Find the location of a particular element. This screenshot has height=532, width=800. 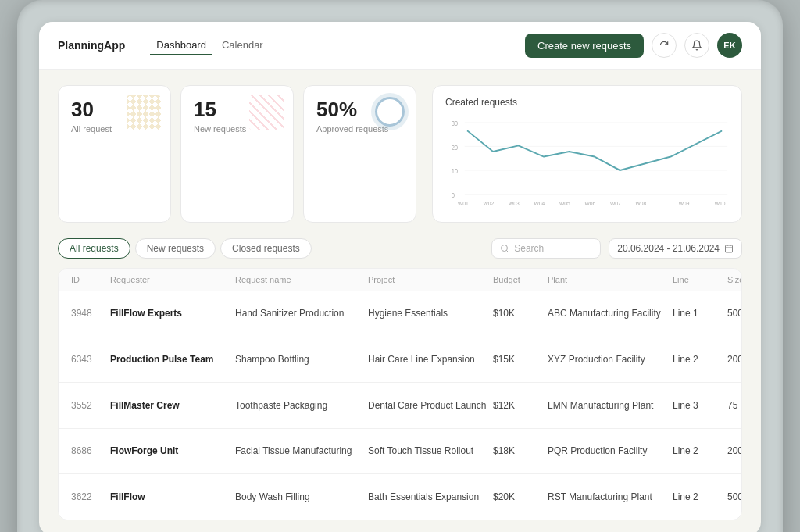

stat-cards: 30 All request 15 New requests 50% Appro… is located at coordinates (238, 154).